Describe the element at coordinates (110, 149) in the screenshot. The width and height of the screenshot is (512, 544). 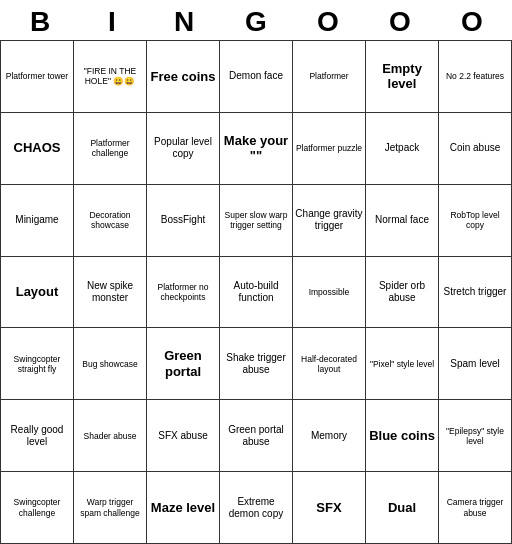
I see `bingo-cell-8: Platformer challenge` at that location.